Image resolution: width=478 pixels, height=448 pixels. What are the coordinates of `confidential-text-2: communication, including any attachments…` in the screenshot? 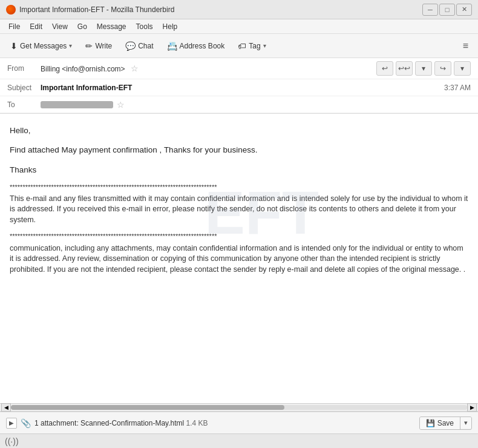 It's located at (239, 259).